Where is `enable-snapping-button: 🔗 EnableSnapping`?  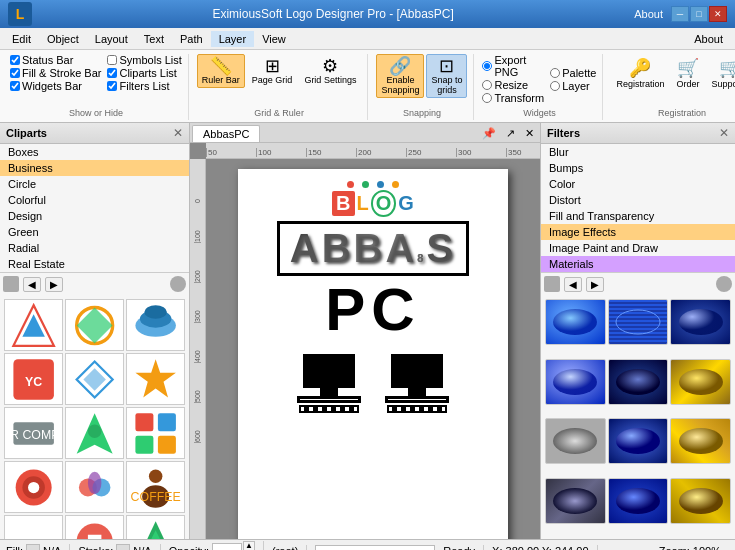
enable-snapping-button: 🔗 EnableSnapping is located at coordinates (400, 76).